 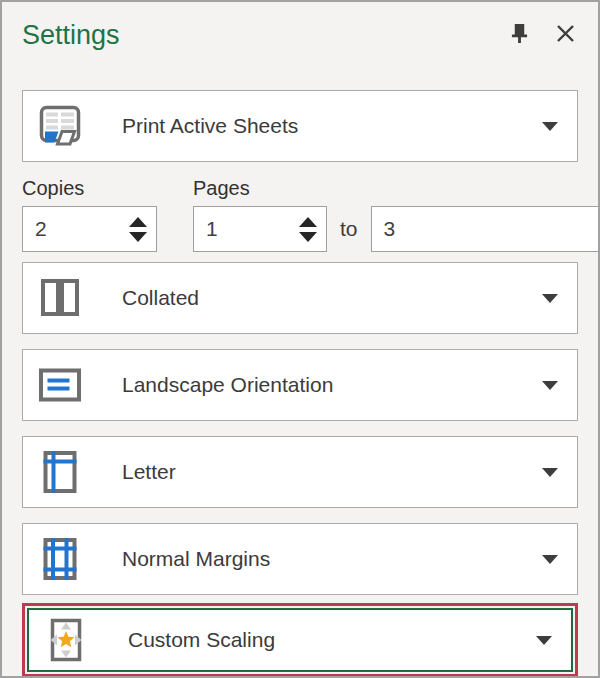 What do you see at coordinates (246, 229) in the screenshot?
I see `pages-from-input` at bounding box center [246, 229].